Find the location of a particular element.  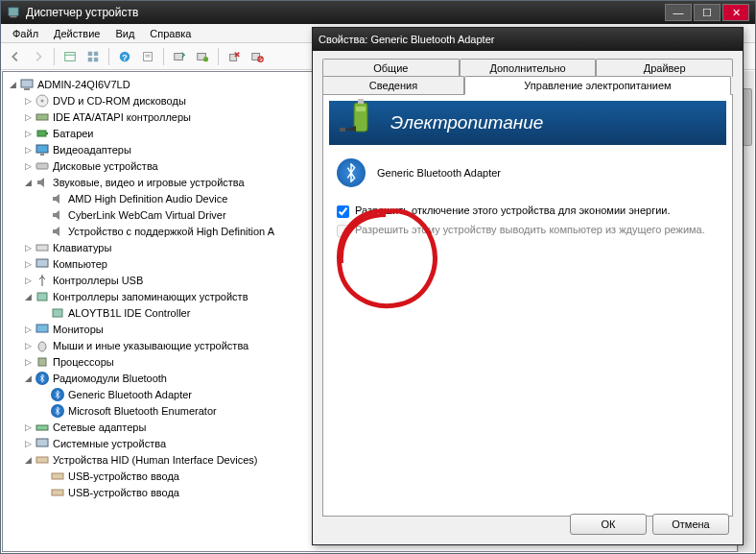

tree-item: CyberLink WebCam Virtual Driver is located at coordinates (148, 215).